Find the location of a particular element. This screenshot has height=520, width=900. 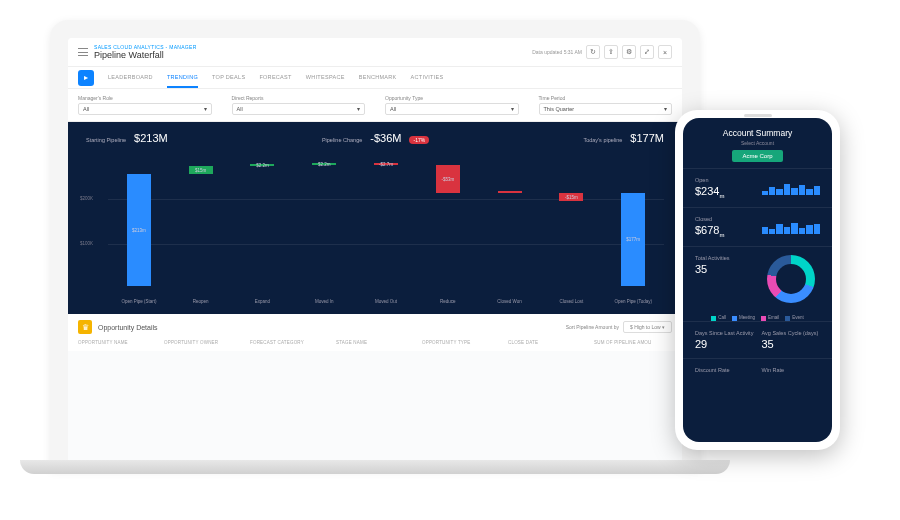

x-label: Reopen is located at coordinates (201, 302).